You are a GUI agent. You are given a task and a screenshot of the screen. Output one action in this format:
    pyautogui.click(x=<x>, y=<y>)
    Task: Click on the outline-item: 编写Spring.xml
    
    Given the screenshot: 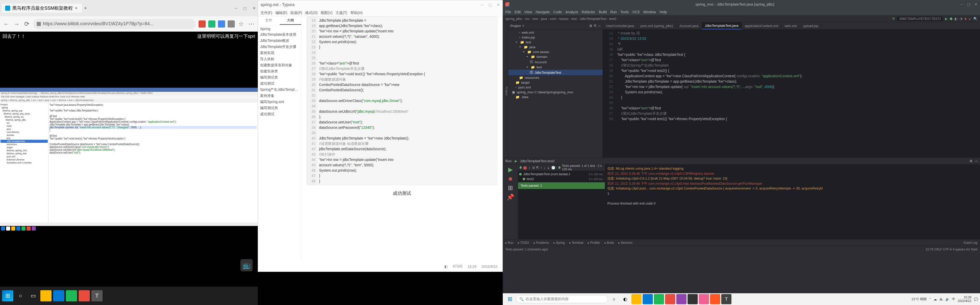 What is the action you would take?
    pyautogui.click(x=280, y=102)
    